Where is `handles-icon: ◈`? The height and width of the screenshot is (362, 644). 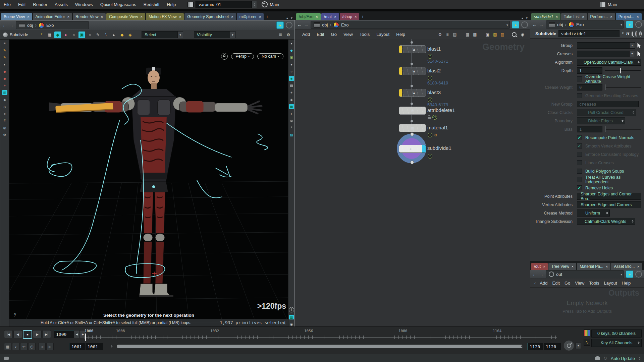 handles-icon: ◈ is located at coordinates (5, 100).